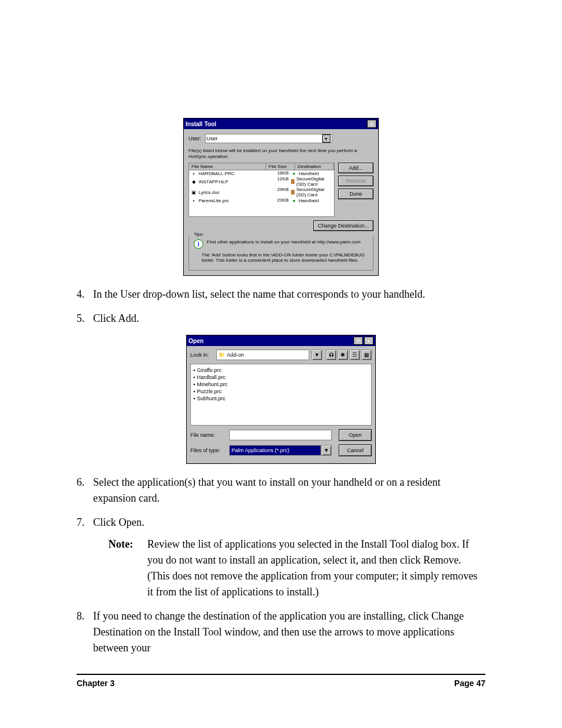 This screenshot has width=562, height=728. Describe the element at coordinates (262, 182) in the screenshot. I see `list-item: ◆INSTAPP.HLP 12KB SecureDigital (SD) Car…` at that location.